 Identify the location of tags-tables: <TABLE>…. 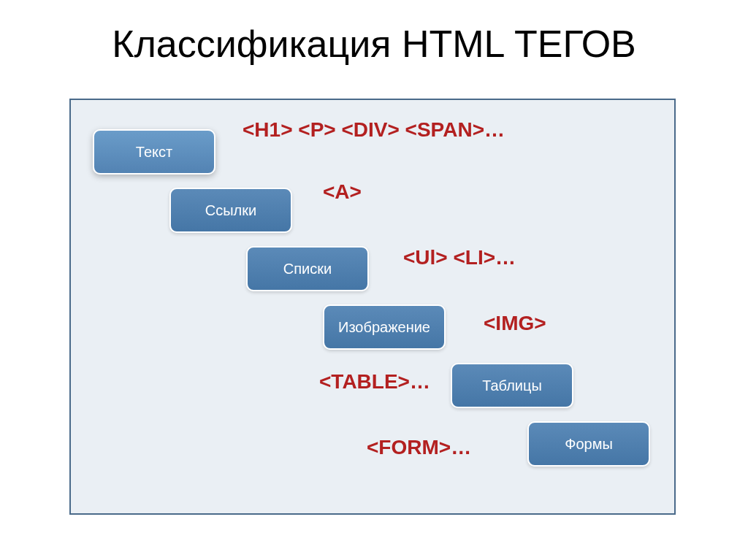
(375, 382).